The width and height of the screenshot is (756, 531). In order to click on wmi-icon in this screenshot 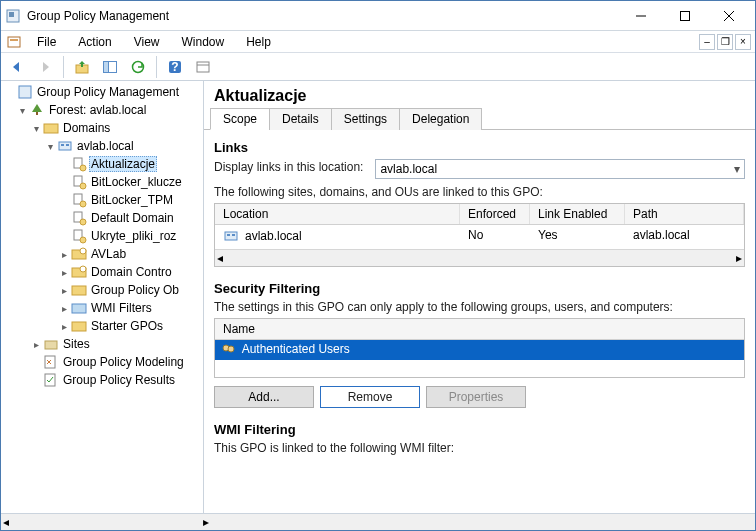, I will do `click(79, 308)`.